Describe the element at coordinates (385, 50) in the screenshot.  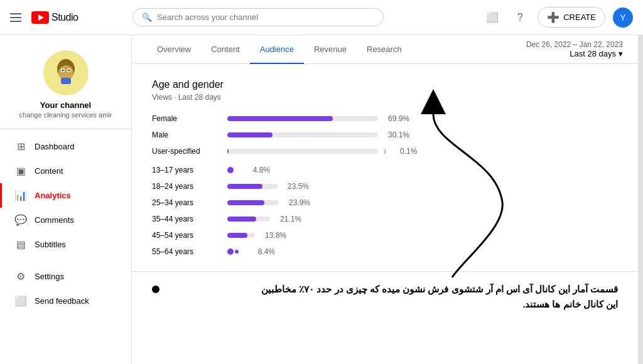
I see `tabs-bar: Overview Content Audience Revenue Resear…` at that location.